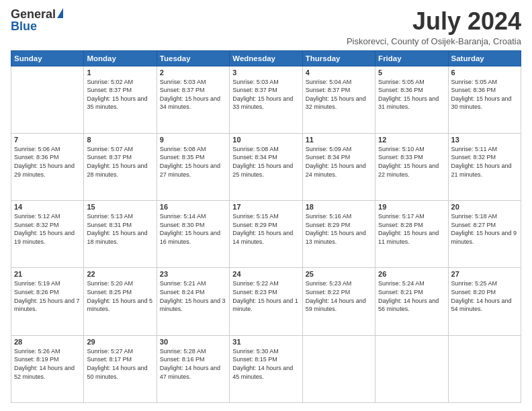 This screenshot has height=411, width=532. I want to click on cell-info-28: Sunrise: 5:26 AMSunset: 8:19 PMDaylight:…, so click(47, 364).